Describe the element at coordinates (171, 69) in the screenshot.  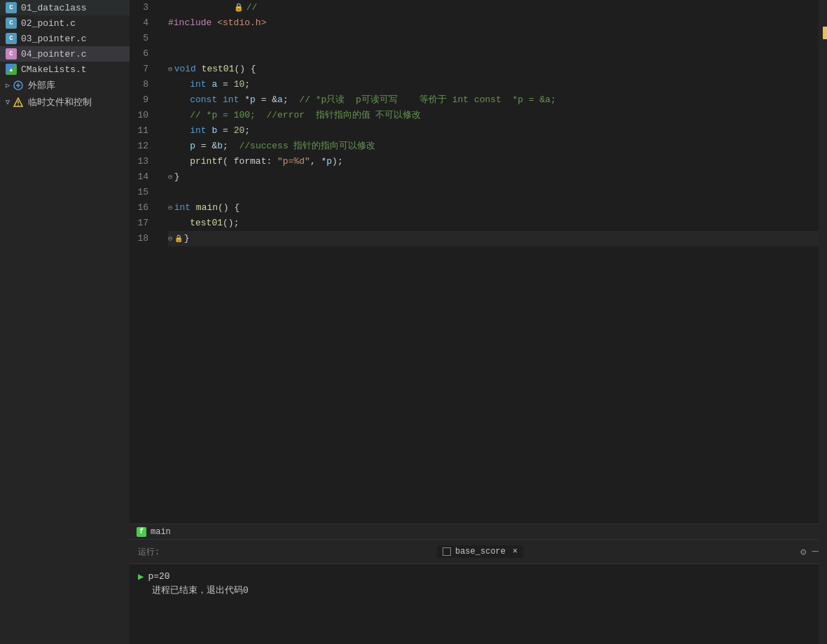
I see `fold-icon-7: ⊖` at that location.